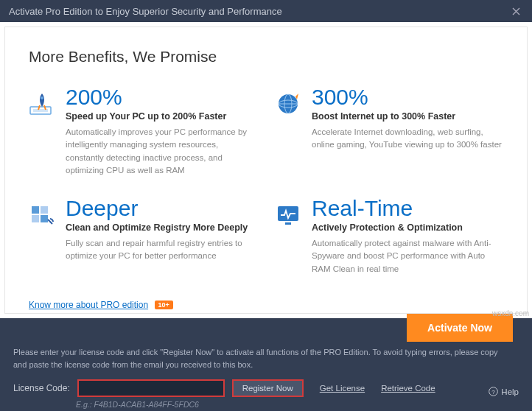 The image size is (532, 411). I want to click on monitor-icon, so click(288, 215).